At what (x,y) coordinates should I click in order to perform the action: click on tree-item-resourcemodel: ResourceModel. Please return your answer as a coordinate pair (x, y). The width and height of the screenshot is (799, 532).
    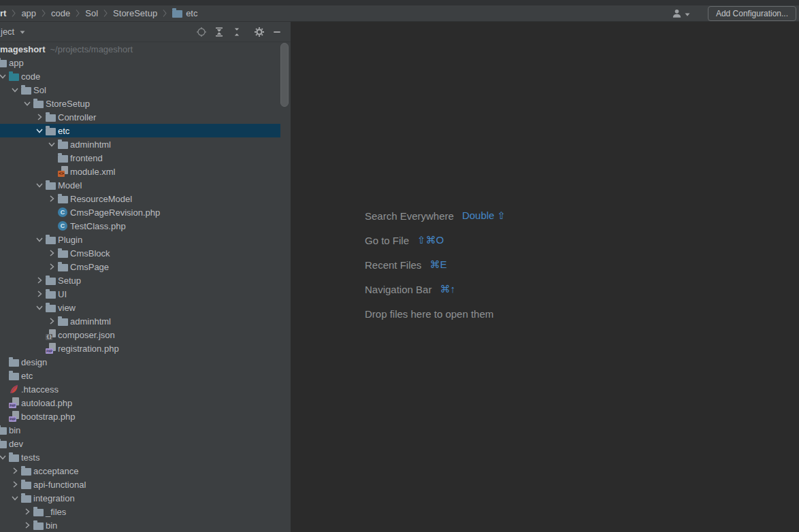
    Looking at the image, I should click on (146, 199).